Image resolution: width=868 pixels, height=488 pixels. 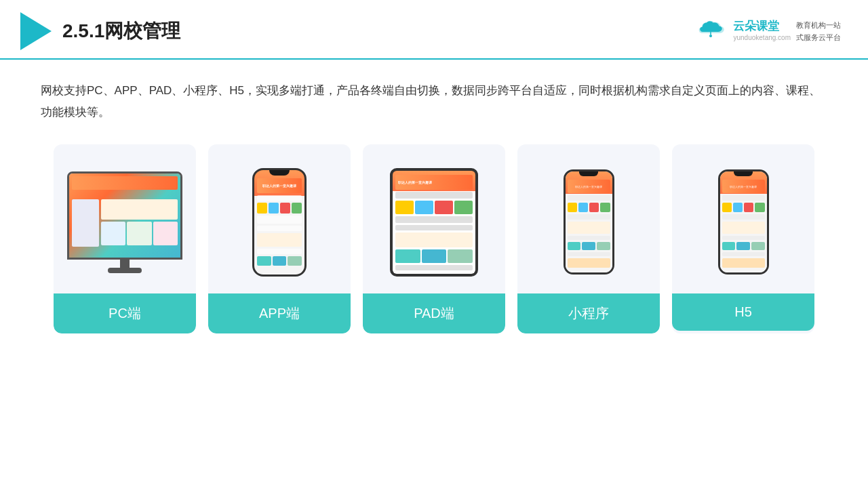 I want to click on card-pad-label: PAD端, so click(x=434, y=313).